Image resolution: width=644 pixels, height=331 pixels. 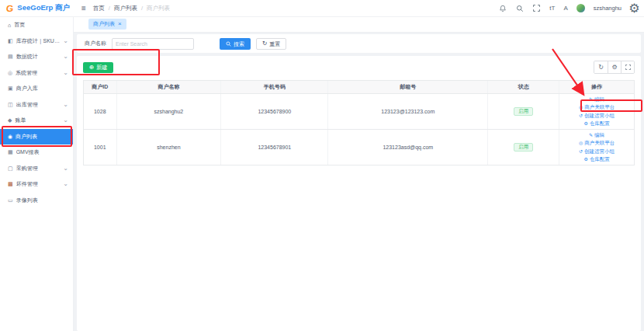 What do you see at coordinates (358, 87) in the screenshot?
I see `table-header-row: 商户ID 商户名称 手机号码 邮箱号 状态 操作` at bounding box center [358, 87].